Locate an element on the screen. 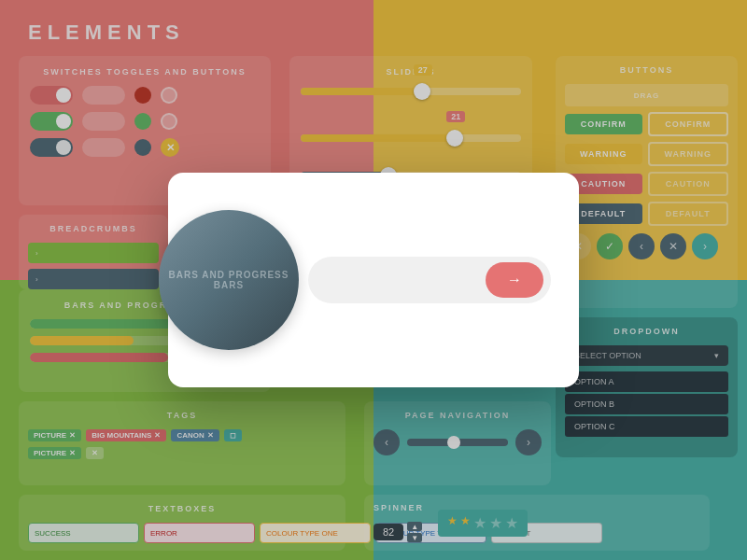  modal-circle: BARS AND PROGRESS BARS is located at coordinates (229, 280).